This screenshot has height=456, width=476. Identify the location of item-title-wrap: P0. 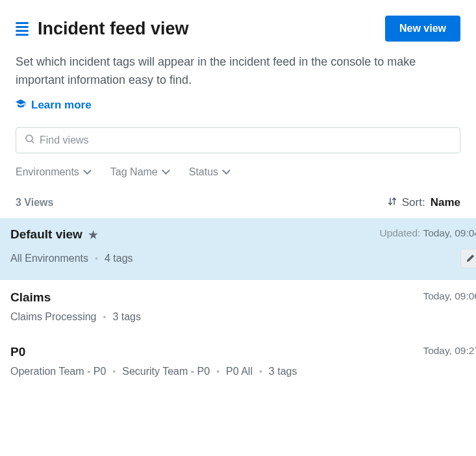
(18, 352).